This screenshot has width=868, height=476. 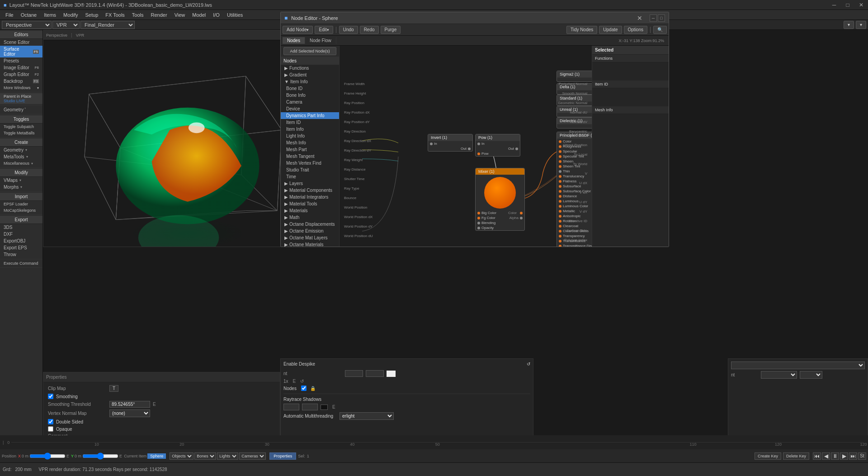 What do you see at coordinates (498, 145) in the screenshot?
I see `node-pow: Pow (1) In Out Pow` at bounding box center [498, 145].